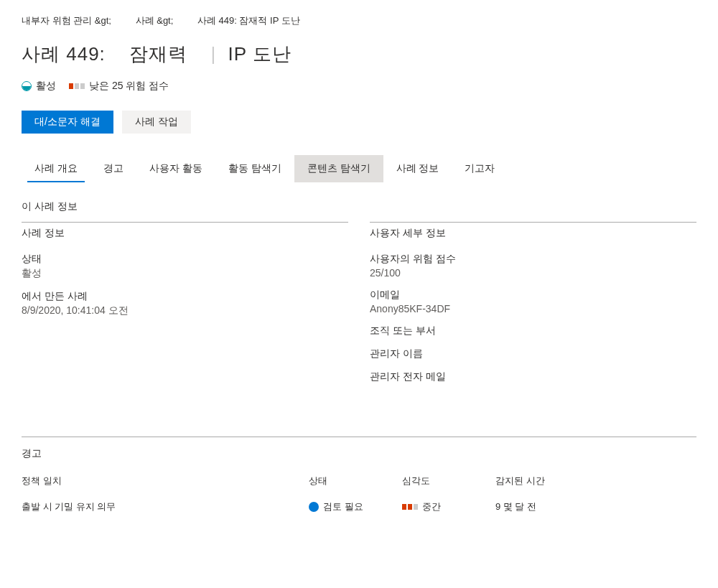 The image size is (718, 588). I want to click on tab-activity-explorer: 활동 탐색기, so click(255, 169).